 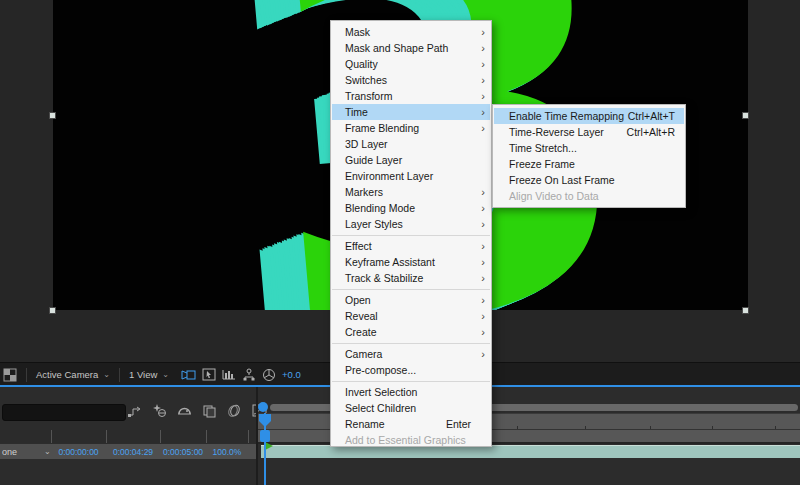 I want to click on menu-item: Rename Enter ›, so click(x=411, y=424).